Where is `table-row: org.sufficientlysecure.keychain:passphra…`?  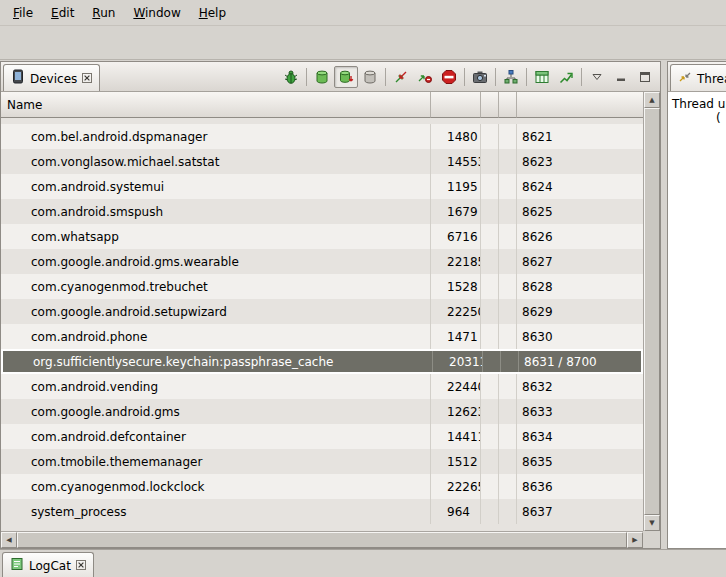 table-row: org.sufficientlysecure.keychain:passphra… is located at coordinates (322, 362).